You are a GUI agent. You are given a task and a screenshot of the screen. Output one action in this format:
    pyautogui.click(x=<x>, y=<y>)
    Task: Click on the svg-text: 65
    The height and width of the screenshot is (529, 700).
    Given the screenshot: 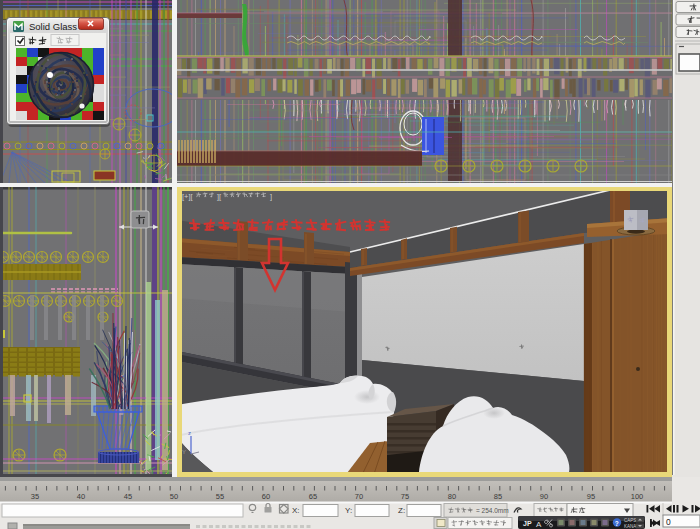 What is the action you would take?
    pyautogui.click(x=313, y=496)
    